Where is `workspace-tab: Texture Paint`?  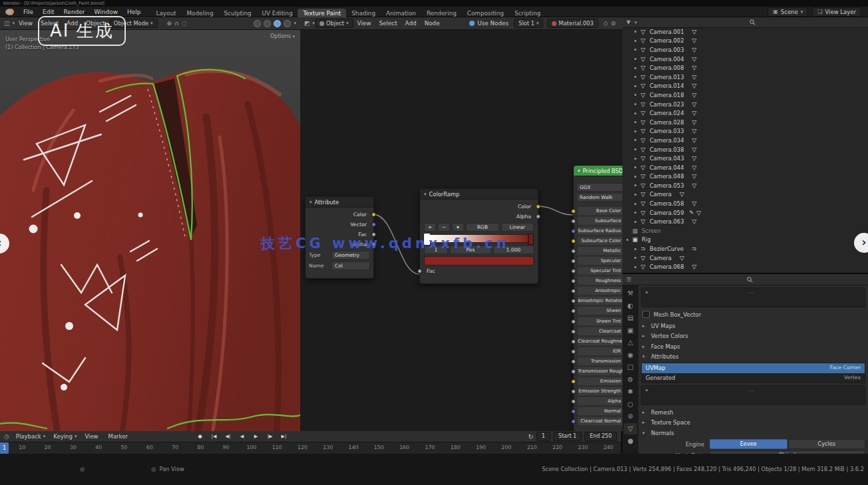 workspace-tab: Texture Paint is located at coordinates (322, 13).